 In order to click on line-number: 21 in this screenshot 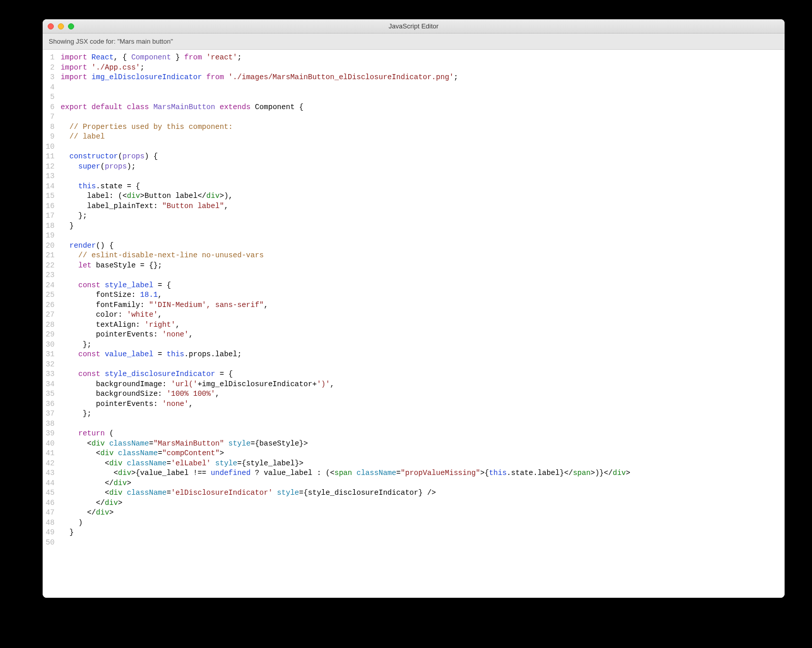, I will do `click(50, 256)`.